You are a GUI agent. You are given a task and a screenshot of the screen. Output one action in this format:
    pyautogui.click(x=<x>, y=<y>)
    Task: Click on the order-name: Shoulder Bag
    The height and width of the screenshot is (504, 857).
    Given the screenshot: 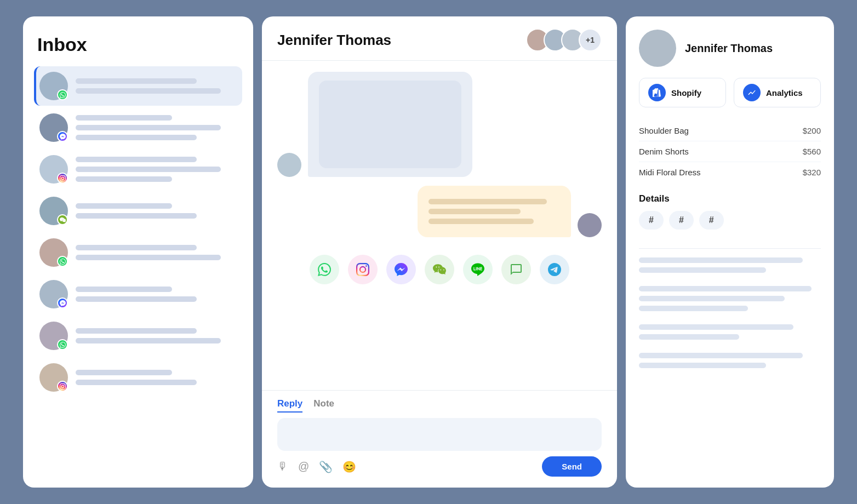 What is the action you would take?
    pyautogui.click(x=664, y=130)
    